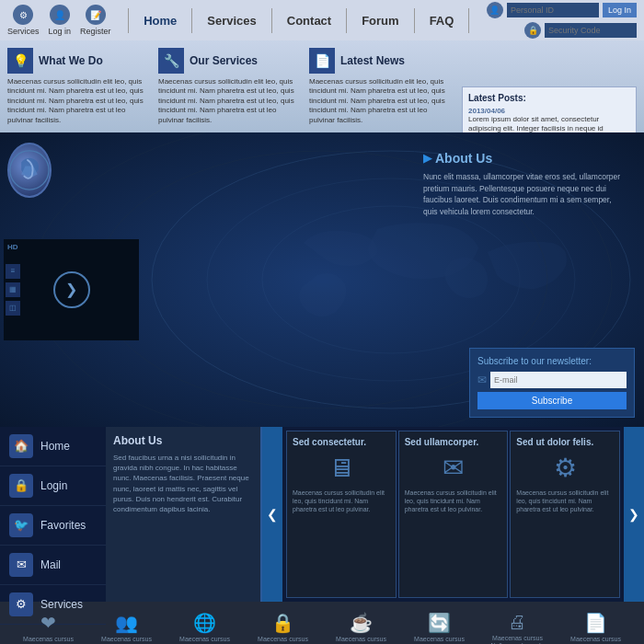 Image resolution: width=644 pixels, height=644 pixels. I want to click on newsletter-title: Subscribe to our newsletter:, so click(552, 361).